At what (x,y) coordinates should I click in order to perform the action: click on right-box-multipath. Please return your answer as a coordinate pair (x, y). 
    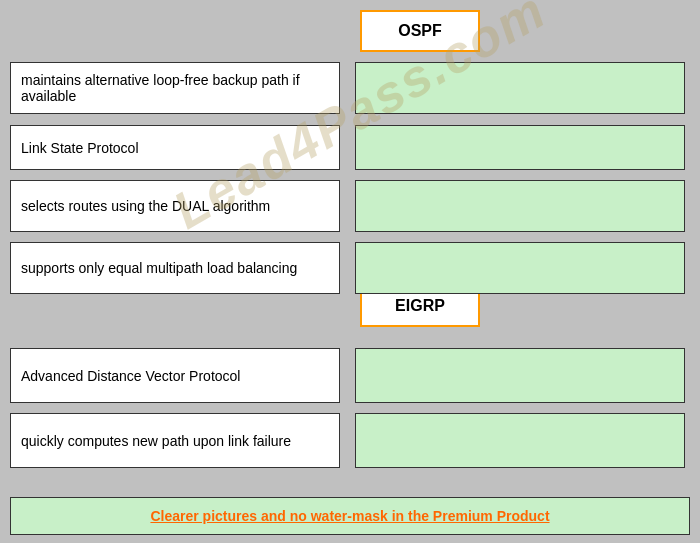
    Looking at the image, I should click on (520, 268).